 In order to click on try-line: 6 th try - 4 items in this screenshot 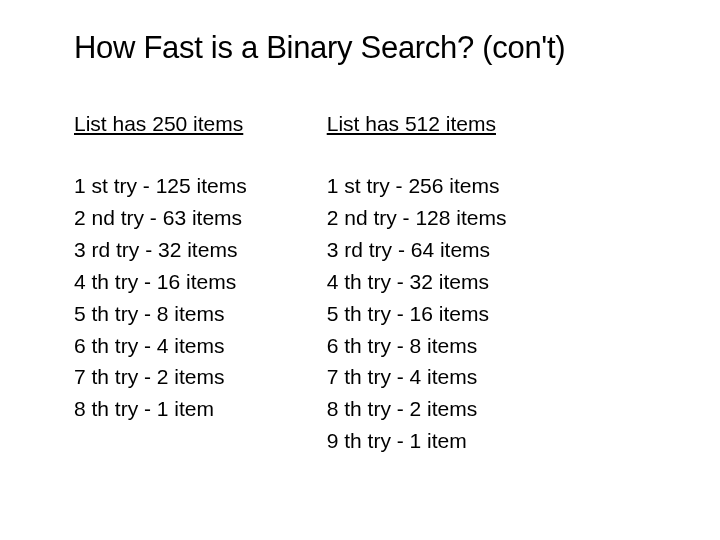, I will do `click(160, 346)`.